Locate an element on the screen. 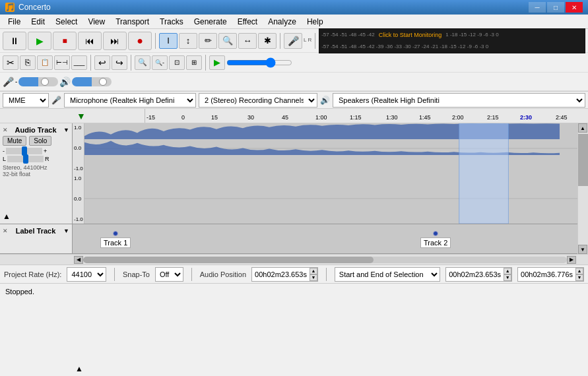 The height and width of the screenshot is (376, 588). selection-start-value: 00h02m23.653s is located at coordinates (475, 274).